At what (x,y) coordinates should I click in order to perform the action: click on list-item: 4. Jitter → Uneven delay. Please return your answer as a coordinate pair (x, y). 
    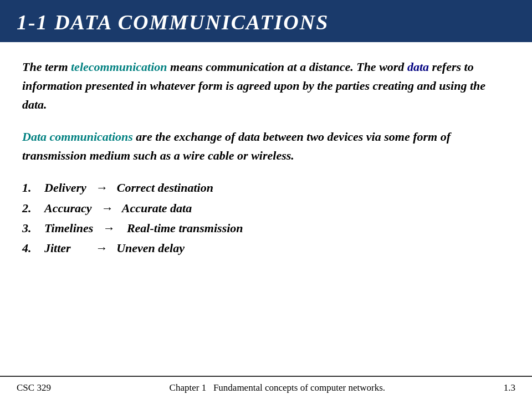
    Looking at the image, I should click on (266, 248).